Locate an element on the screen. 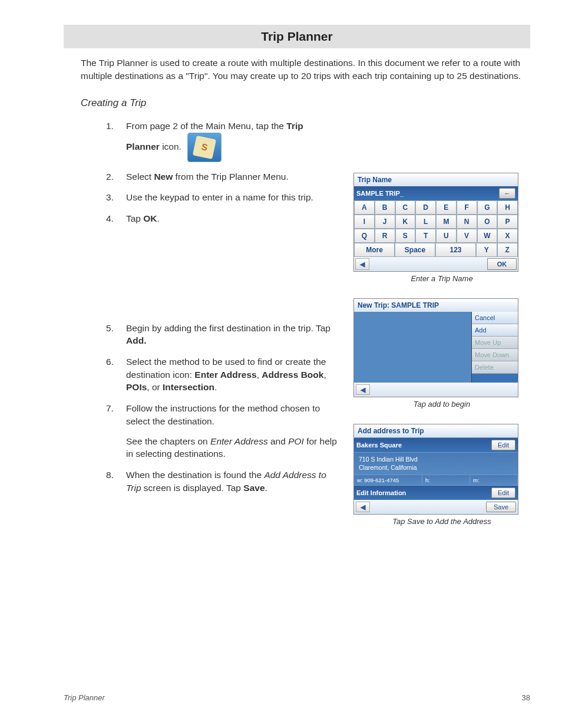 This screenshot has height=728, width=562. key-j: J is located at coordinates (385, 222).